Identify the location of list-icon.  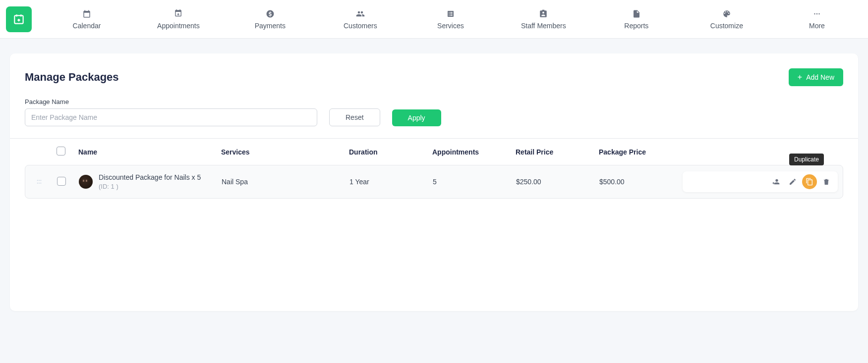
(451, 14).